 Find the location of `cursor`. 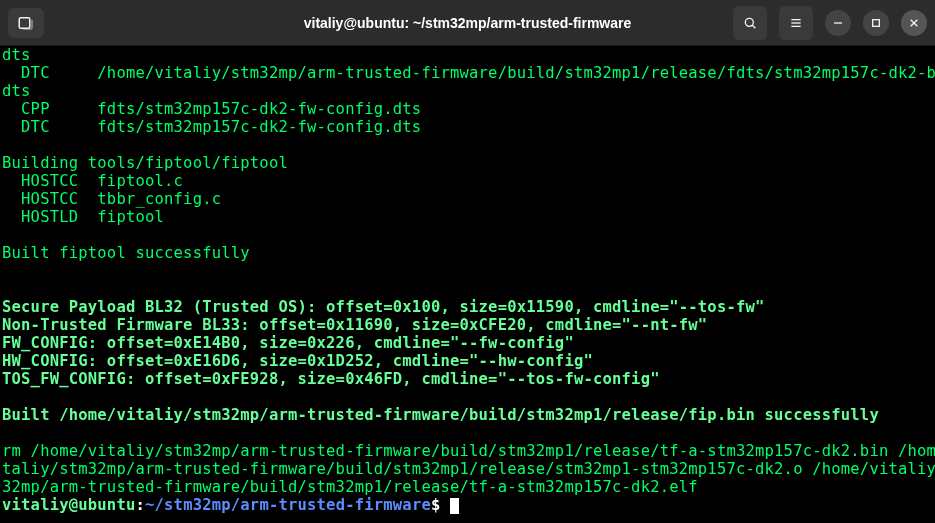

cursor is located at coordinates (454, 506).